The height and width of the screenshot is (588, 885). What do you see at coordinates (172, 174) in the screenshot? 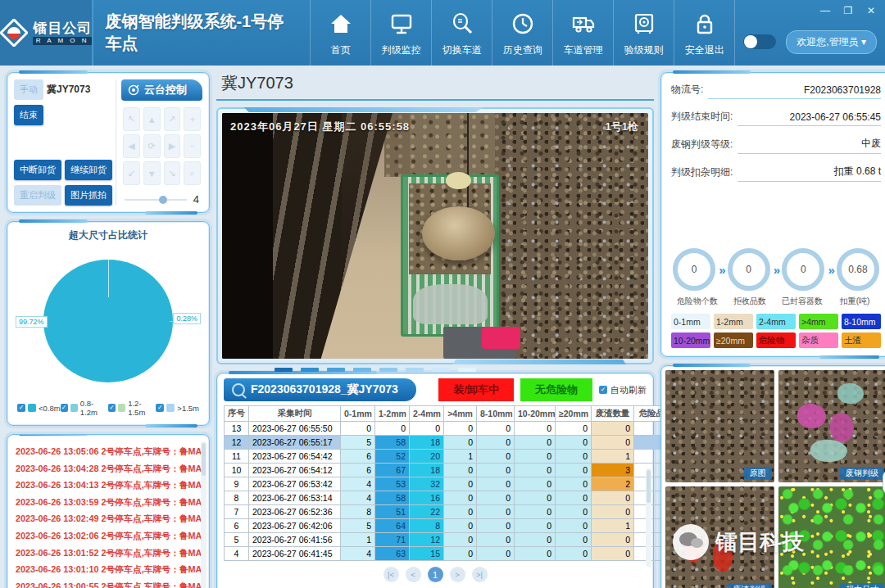
I see `ptz-button-10: ↘` at bounding box center [172, 174].